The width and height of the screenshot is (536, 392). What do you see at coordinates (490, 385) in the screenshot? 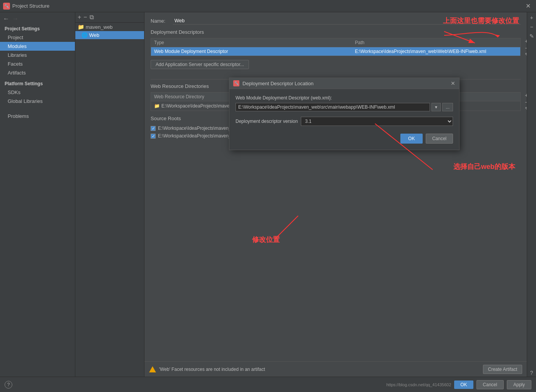
I see `cancel-button: Cancel` at bounding box center [490, 385].